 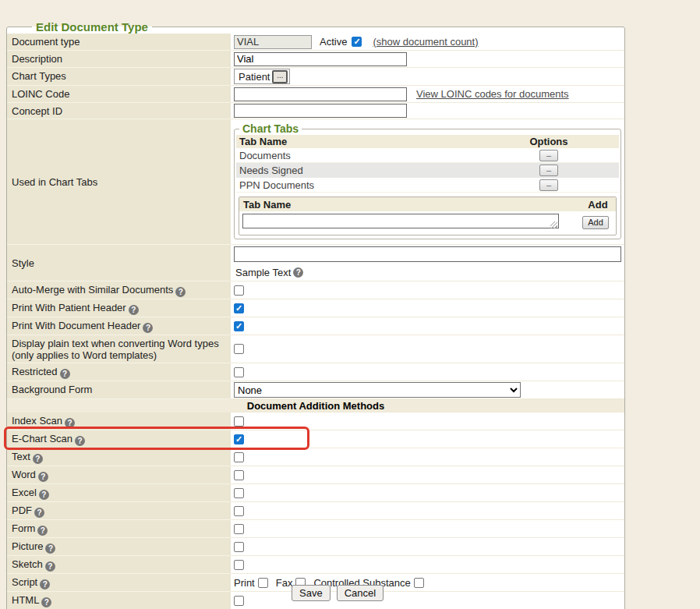 I want to click on background-form-label: Background Form, so click(x=118, y=390).